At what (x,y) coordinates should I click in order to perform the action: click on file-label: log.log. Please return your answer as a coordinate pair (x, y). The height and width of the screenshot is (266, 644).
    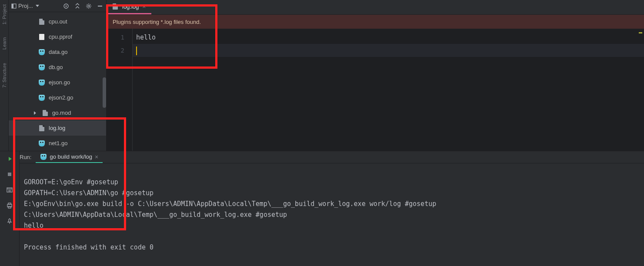
    Looking at the image, I should click on (57, 128).